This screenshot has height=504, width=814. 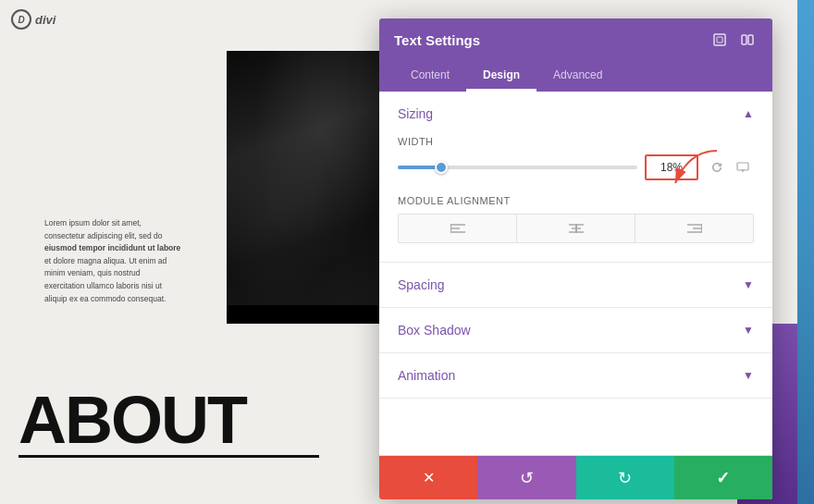 What do you see at coordinates (575, 199) in the screenshot?
I see `sizing-section-content: Width 18%` at bounding box center [575, 199].